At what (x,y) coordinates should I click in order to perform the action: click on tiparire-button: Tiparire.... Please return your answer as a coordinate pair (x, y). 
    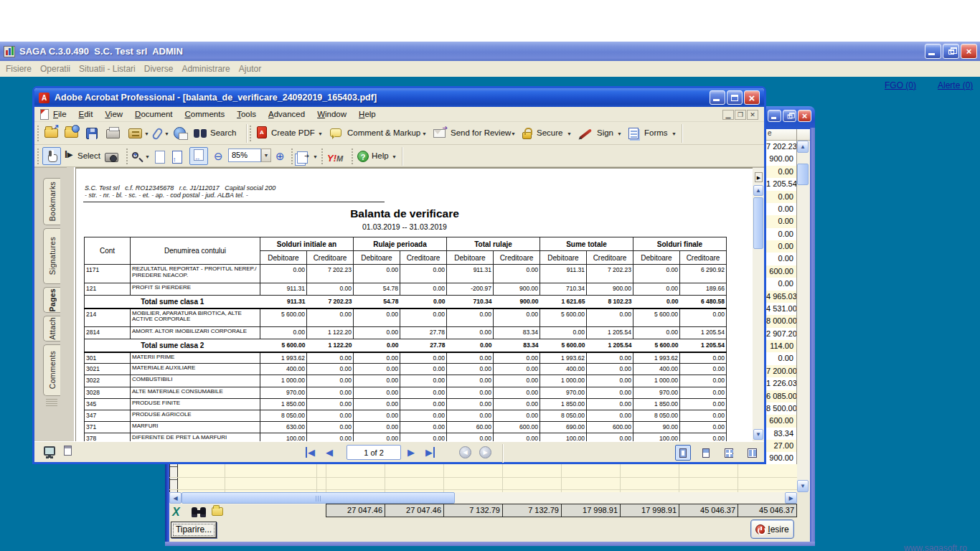
    Looking at the image, I should click on (194, 529).